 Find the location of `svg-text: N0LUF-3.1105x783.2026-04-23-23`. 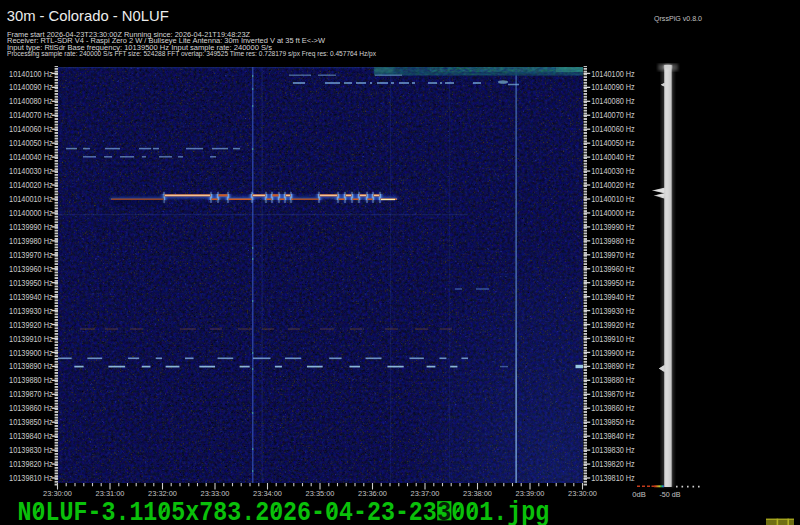

svg-text: N0LUF-3.1105x783.2026-04-23-23 is located at coordinates (228, 511).